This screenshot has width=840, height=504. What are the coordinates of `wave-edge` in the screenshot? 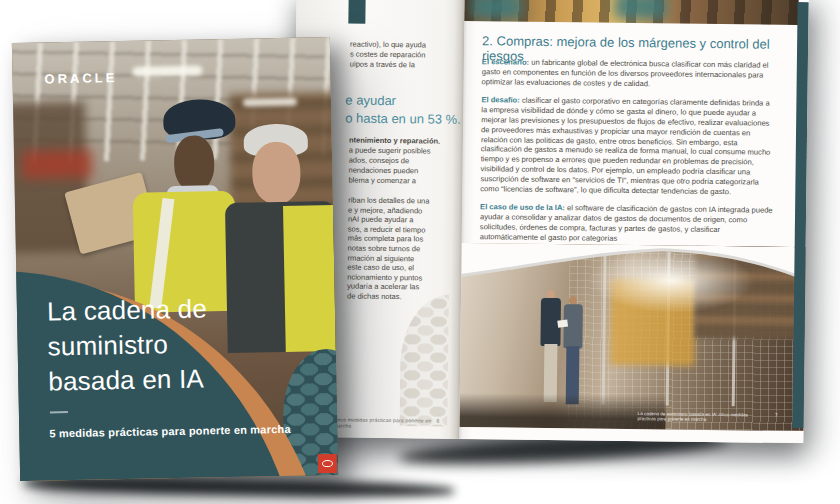 It's located at (633, 265).